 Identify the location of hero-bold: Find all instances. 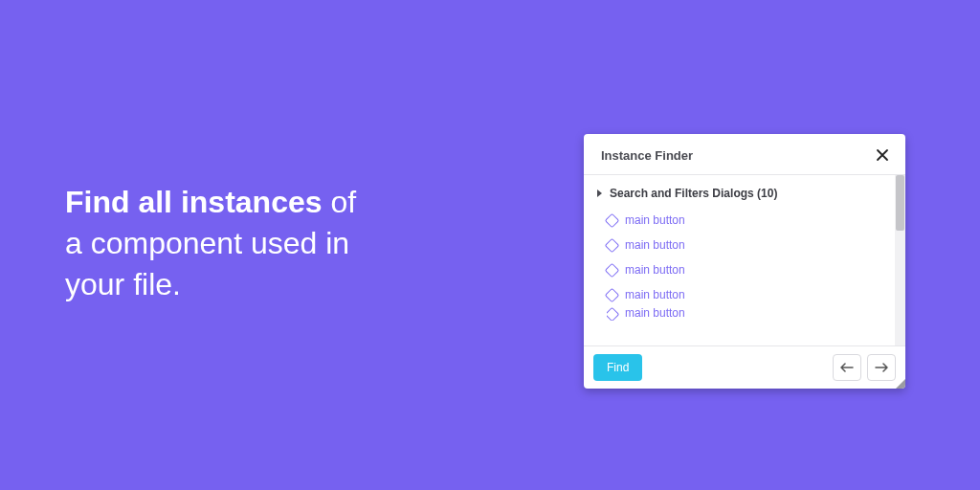
(193, 202).